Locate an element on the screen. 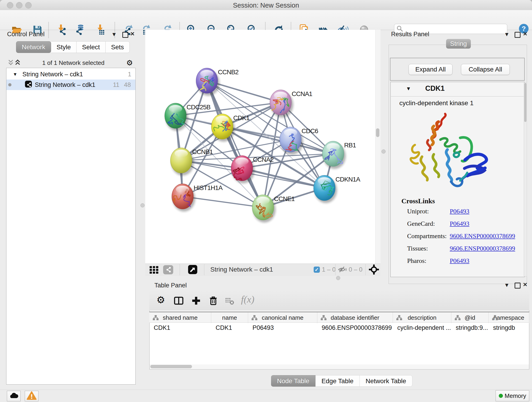 Image resolution: width=532 pixels, height=402 pixels. collapse-all-button: Collapse All is located at coordinates (485, 70).